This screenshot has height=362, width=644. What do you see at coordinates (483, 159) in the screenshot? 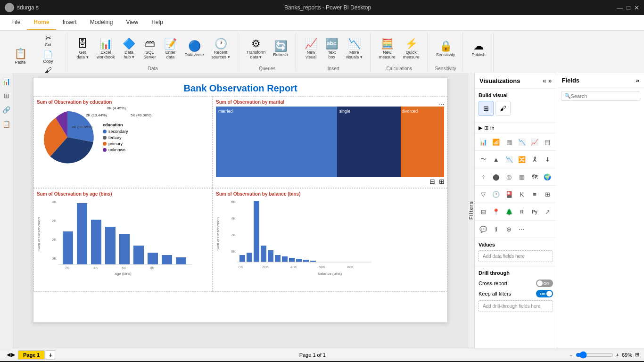
I see `viz-line: 〜` at bounding box center [483, 159].